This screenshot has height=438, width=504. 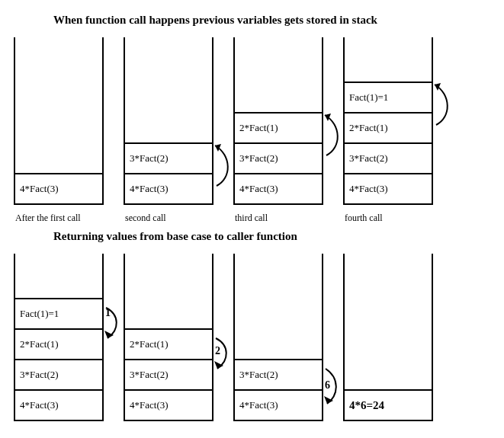 I want to click on stack-4: Fact(1)=1 2*Fact(1) 3*Fact(2) 4*Fact(3), so click(x=388, y=121).